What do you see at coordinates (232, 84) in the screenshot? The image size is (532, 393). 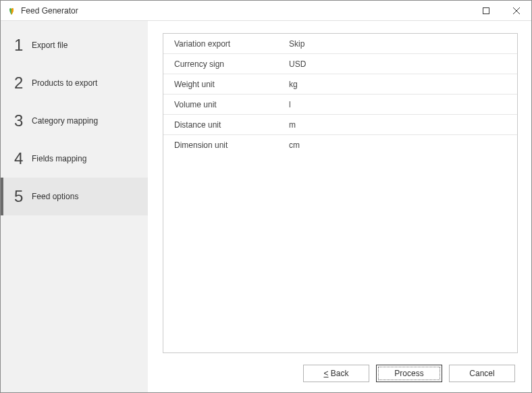 I see `option-label: Weight unit` at bounding box center [232, 84].